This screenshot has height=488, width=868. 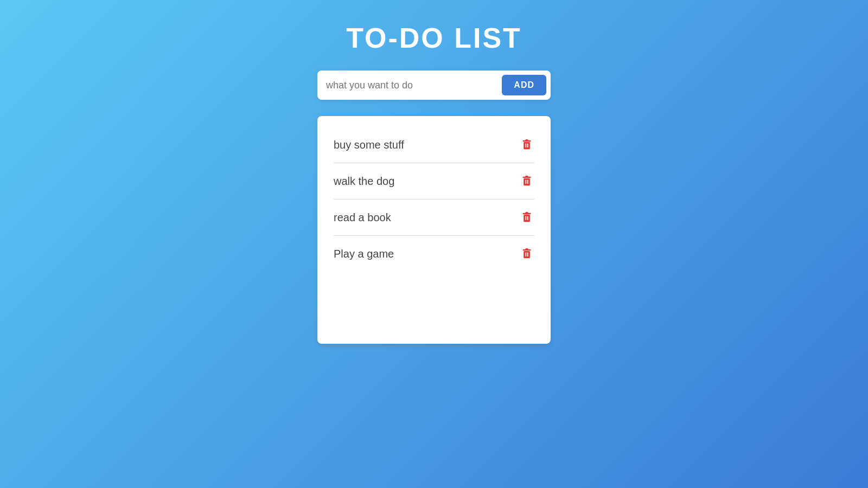 What do you see at coordinates (364, 181) in the screenshot?
I see `todo-item-text: walk the dog` at bounding box center [364, 181].